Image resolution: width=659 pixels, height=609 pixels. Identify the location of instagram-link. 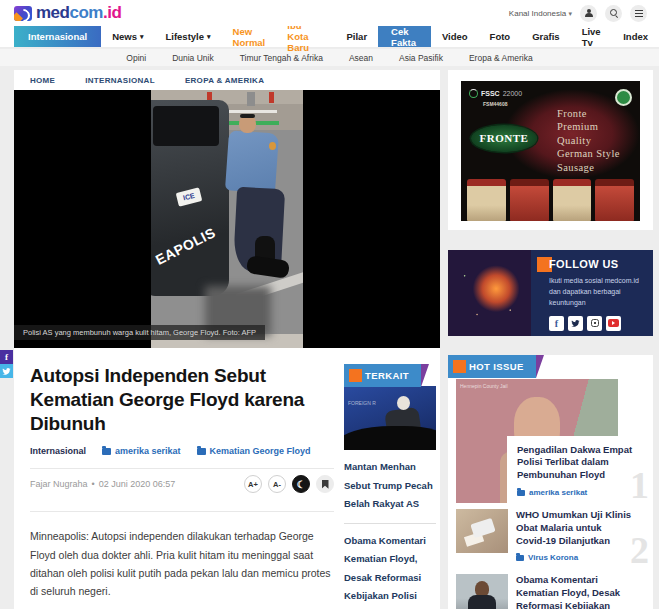
(594, 324).